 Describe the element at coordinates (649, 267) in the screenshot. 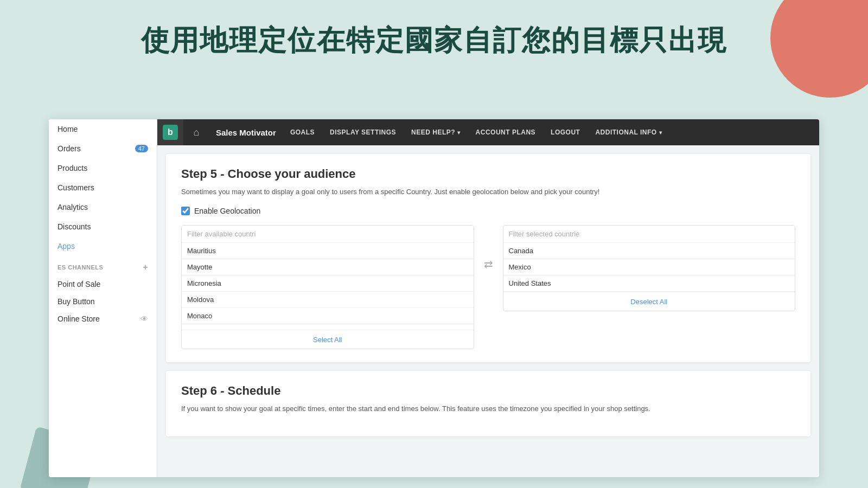

I see `list-item: Mexico` at that location.